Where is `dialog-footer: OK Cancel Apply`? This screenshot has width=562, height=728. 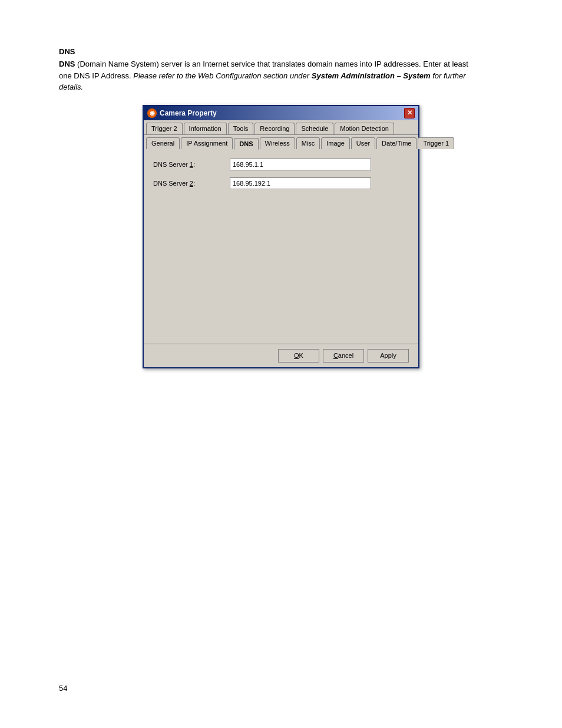 dialog-footer: OK Cancel Apply is located at coordinates (281, 355).